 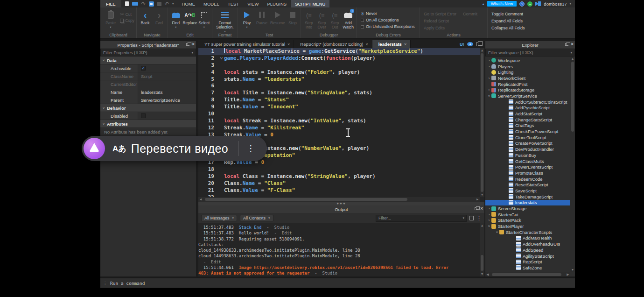 What do you see at coordinates (555, 4) in the screenshot?
I see `username: domboss37` at bounding box center [555, 4].